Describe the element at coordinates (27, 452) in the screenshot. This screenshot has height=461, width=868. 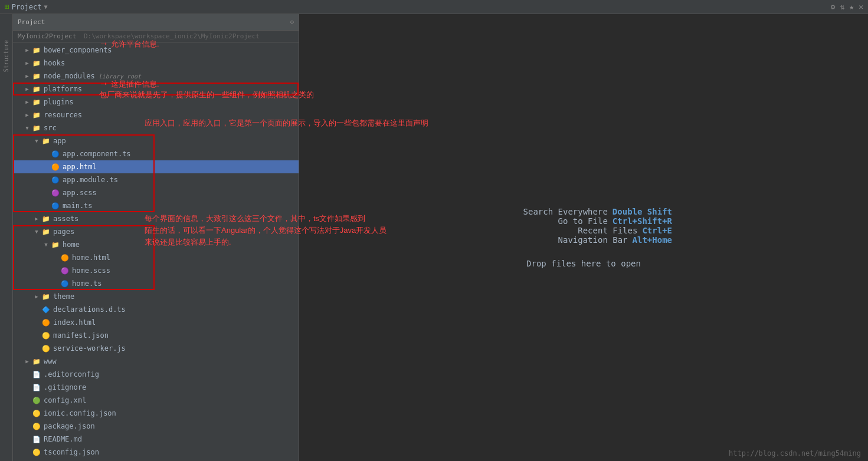
I see `tree-arrow-tsconfig.json` at that location.